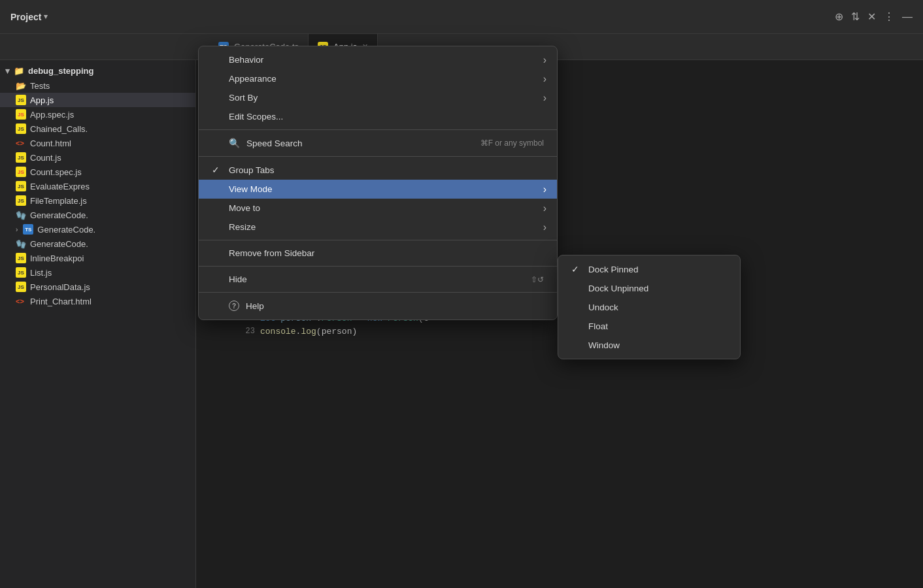 The image size is (923, 588). What do you see at coordinates (252, 78) in the screenshot?
I see `menu-appearance-label: Appearance` at bounding box center [252, 78].